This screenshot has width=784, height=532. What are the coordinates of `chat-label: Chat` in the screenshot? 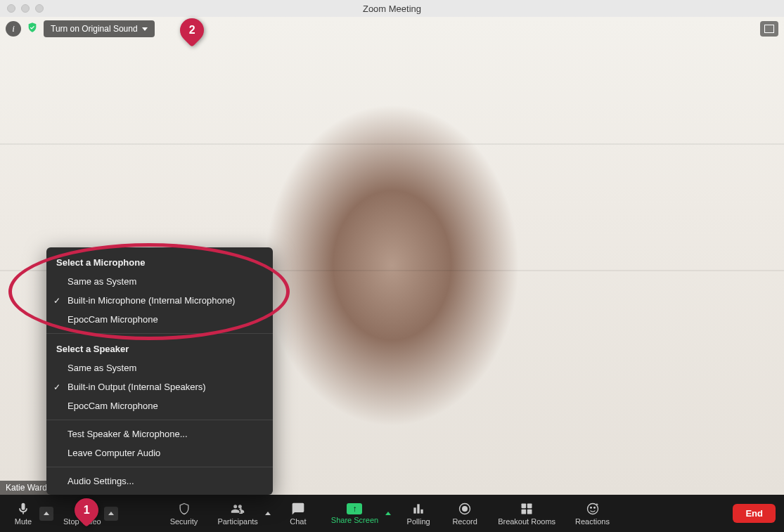 It's located at (298, 521).